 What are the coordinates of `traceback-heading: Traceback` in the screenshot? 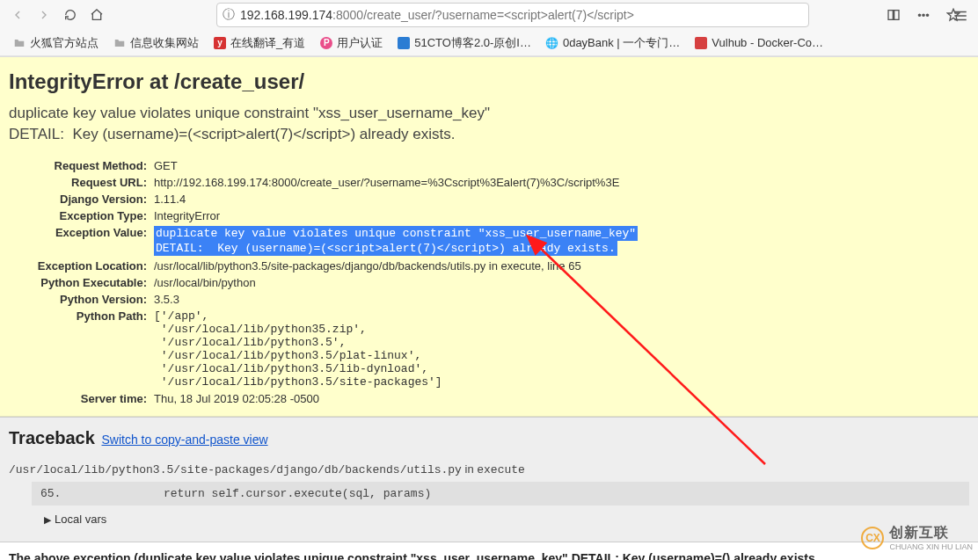 It's located at (52, 438).